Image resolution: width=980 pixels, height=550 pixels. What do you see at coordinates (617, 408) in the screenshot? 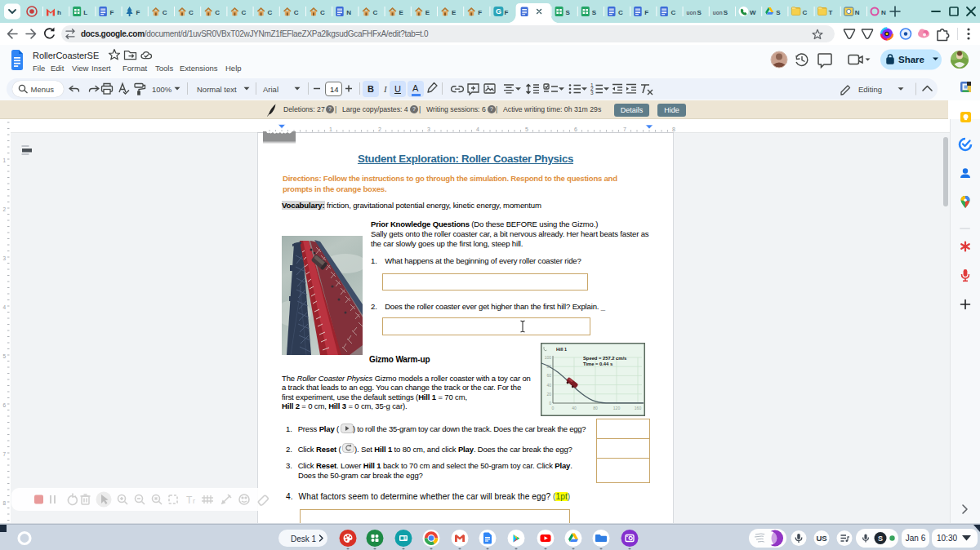
I see `svg-text: 120` at bounding box center [617, 408].